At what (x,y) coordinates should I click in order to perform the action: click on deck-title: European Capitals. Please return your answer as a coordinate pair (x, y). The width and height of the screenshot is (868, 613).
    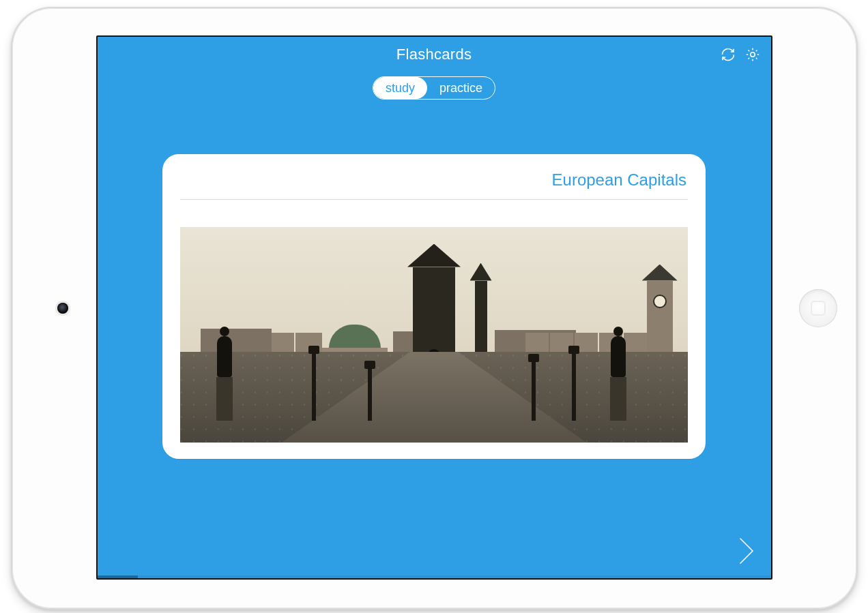
    Looking at the image, I should click on (434, 184).